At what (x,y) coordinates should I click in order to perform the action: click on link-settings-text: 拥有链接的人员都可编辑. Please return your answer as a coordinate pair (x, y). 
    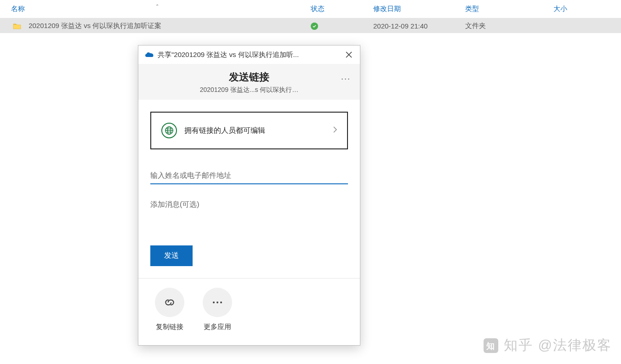
    Looking at the image, I should click on (250, 131).